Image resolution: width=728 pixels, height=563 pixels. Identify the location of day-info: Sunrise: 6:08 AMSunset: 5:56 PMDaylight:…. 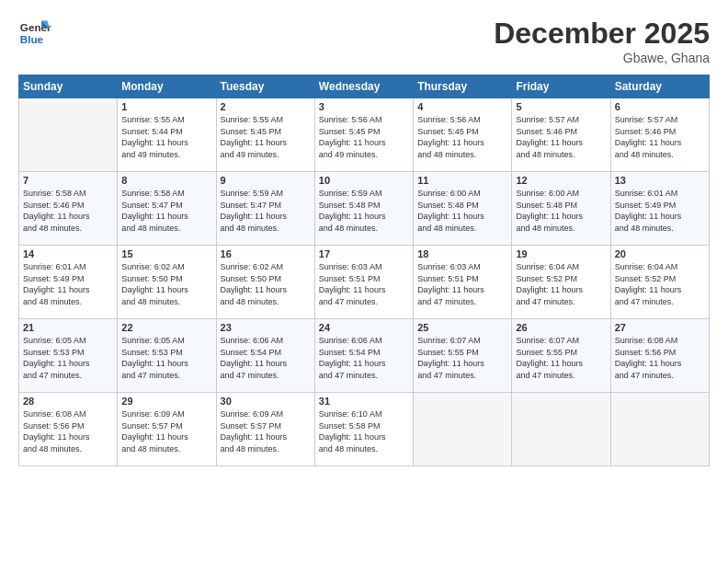
(660, 358).